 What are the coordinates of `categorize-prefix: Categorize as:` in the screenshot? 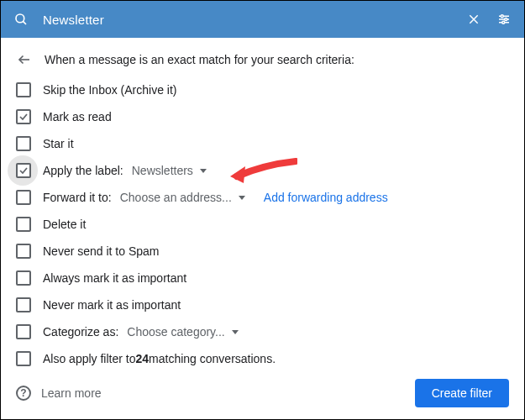 It's located at (81, 332).